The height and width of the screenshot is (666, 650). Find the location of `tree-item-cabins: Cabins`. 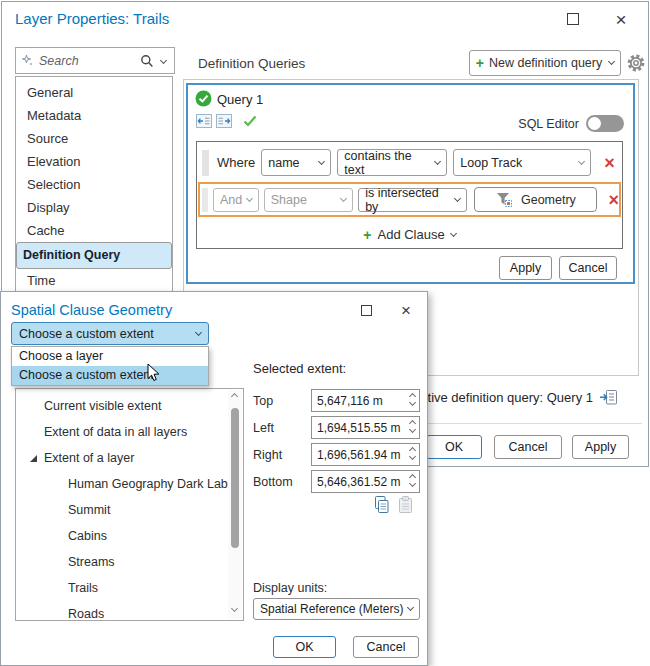

tree-item-cabins: Cabins is located at coordinates (130, 536).